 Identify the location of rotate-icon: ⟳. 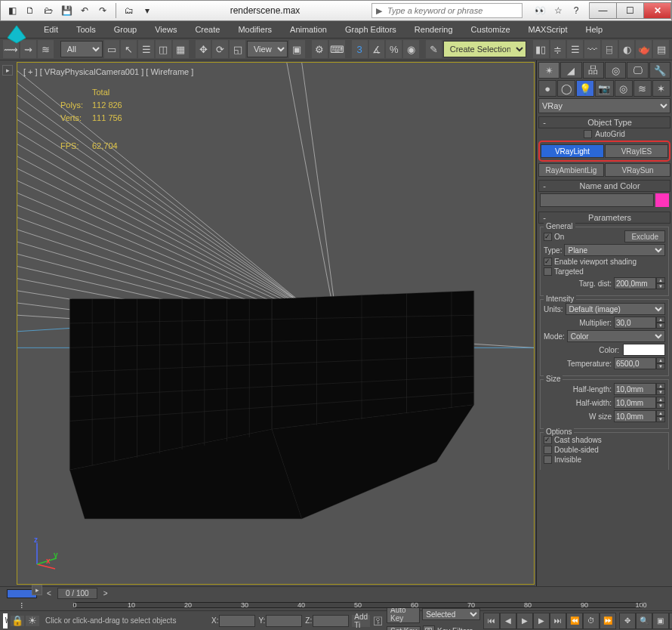
(220, 49).